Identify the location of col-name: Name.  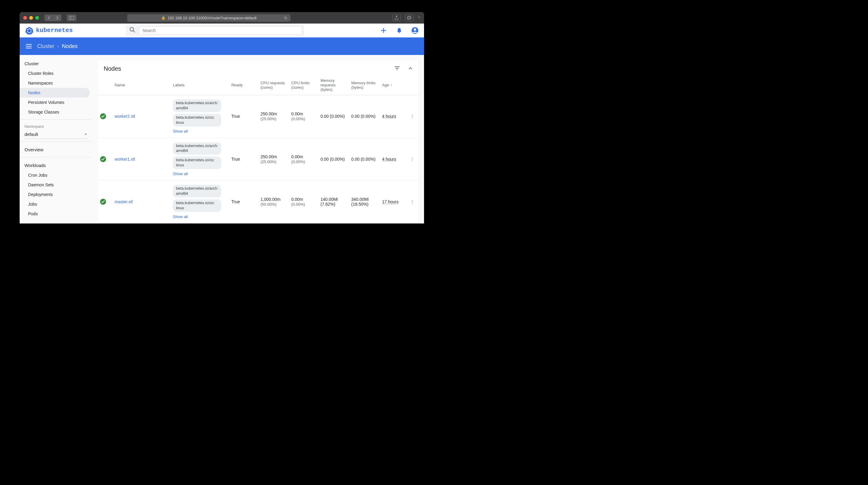
(142, 85).